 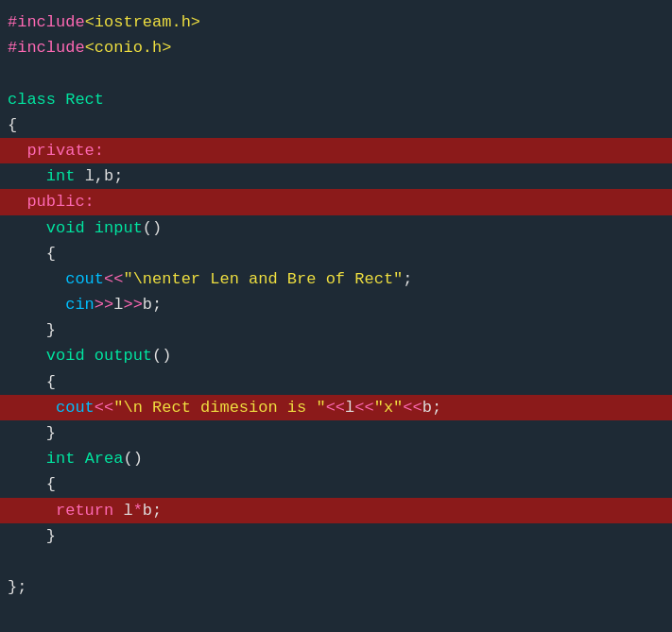 What do you see at coordinates (56, 151) in the screenshot?
I see `token: private:` at bounding box center [56, 151].